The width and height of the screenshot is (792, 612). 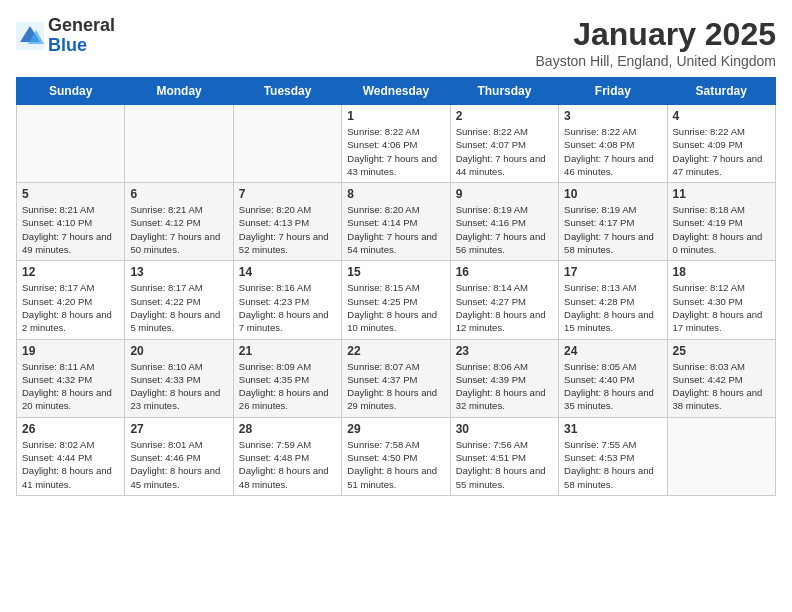 I want to click on day-number: 6, so click(x=178, y=194).